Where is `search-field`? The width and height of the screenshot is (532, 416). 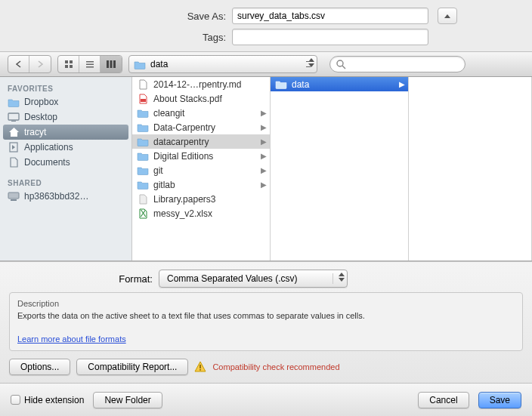
search-field is located at coordinates (397, 64).